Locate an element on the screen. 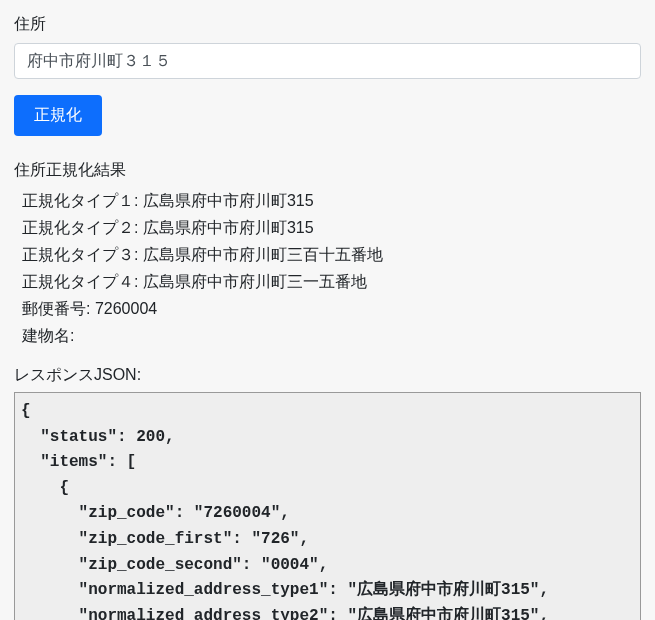 The height and width of the screenshot is (620, 655). result-line: 正規化タイプ２: 広島県府中市府川町315 is located at coordinates (328, 228).